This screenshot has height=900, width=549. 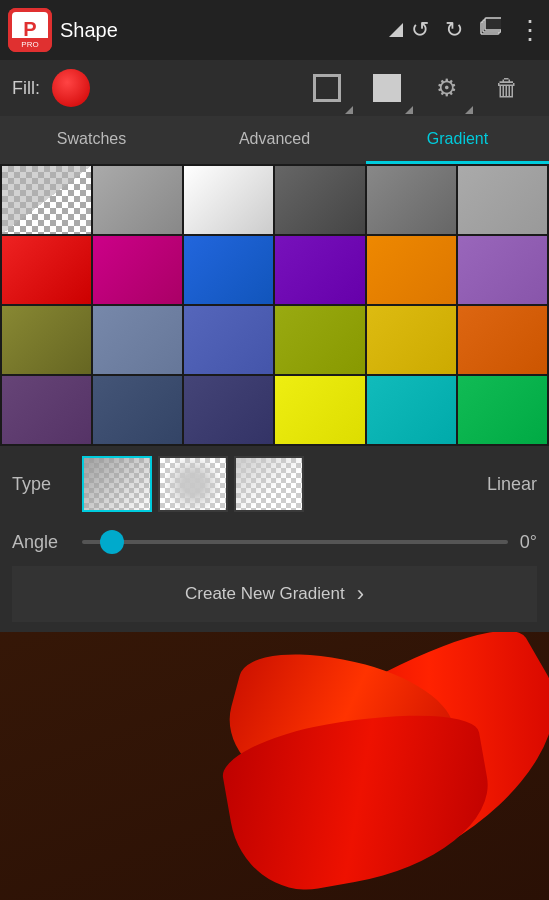 I want to click on gradient-type-sweep, so click(x=269, y=484).